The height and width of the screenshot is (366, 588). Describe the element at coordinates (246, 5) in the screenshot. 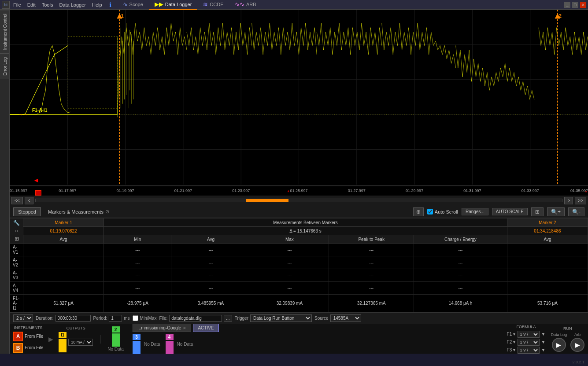

I see `tab-arb: ∿∿ ARB` at that location.